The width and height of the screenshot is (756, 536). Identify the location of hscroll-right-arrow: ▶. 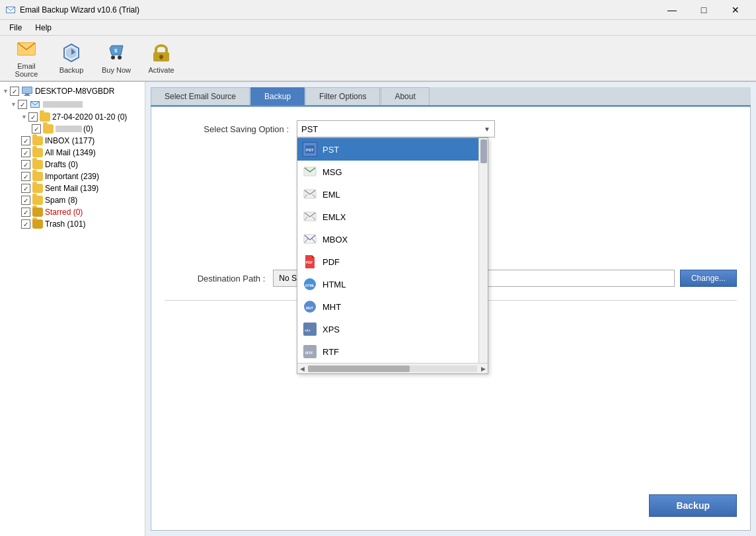
(483, 369).